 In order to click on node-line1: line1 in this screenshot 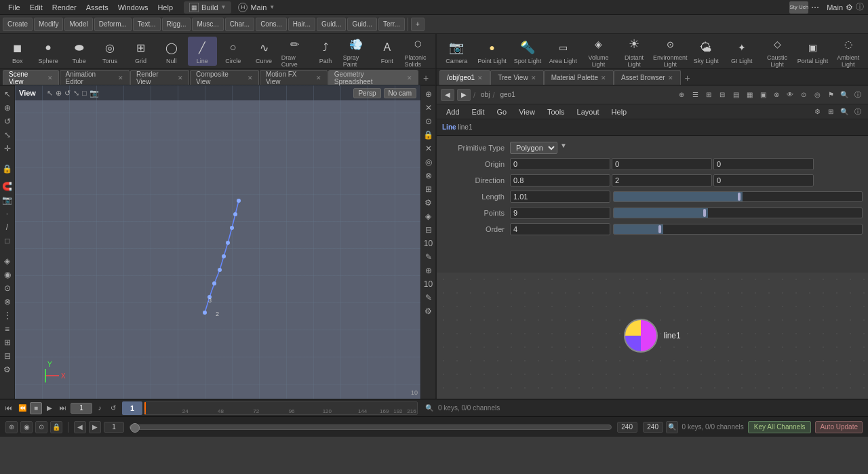, I will do `click(652, 336)`.